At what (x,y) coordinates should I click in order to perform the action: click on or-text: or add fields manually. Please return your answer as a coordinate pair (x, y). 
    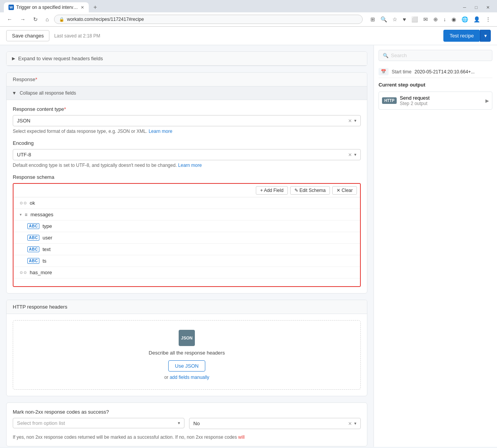
    Looking at the image, I should click on (187, 377).